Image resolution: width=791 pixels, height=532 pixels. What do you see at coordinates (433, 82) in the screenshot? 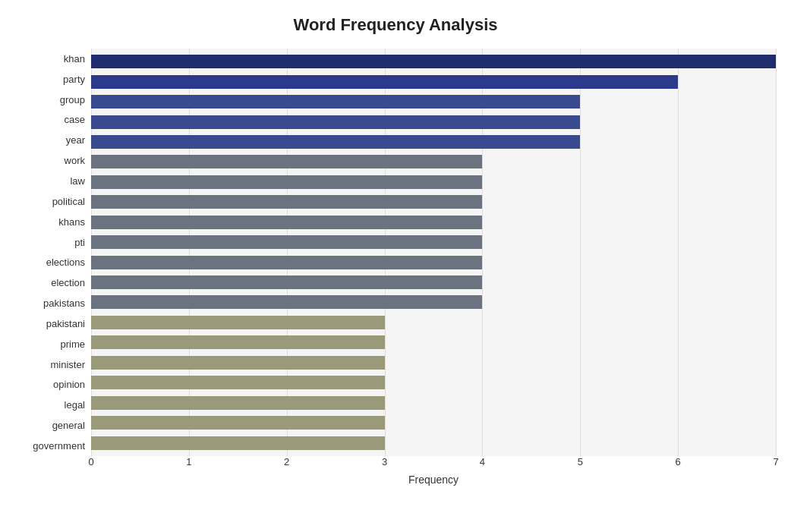
I see `bar-row-party` at bounding box center [433, 82].